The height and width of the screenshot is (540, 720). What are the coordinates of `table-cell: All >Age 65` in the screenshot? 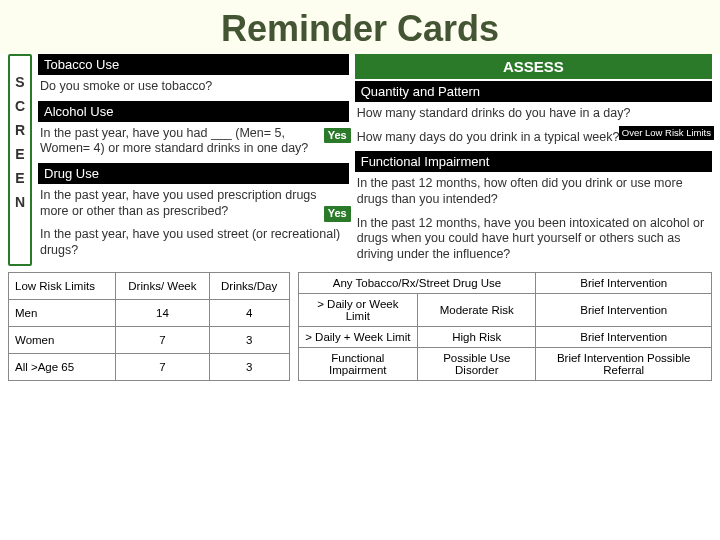 It's located at (62, 368).